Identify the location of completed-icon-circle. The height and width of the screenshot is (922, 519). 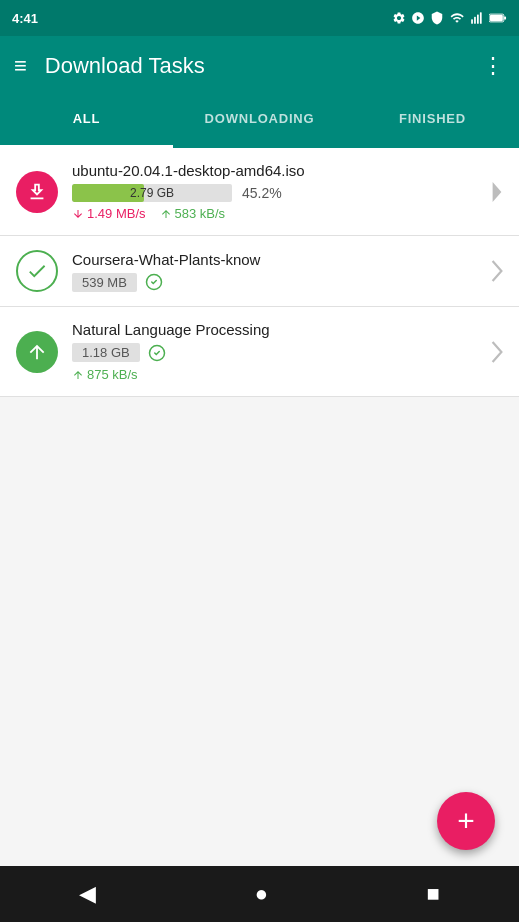
(37, 271).